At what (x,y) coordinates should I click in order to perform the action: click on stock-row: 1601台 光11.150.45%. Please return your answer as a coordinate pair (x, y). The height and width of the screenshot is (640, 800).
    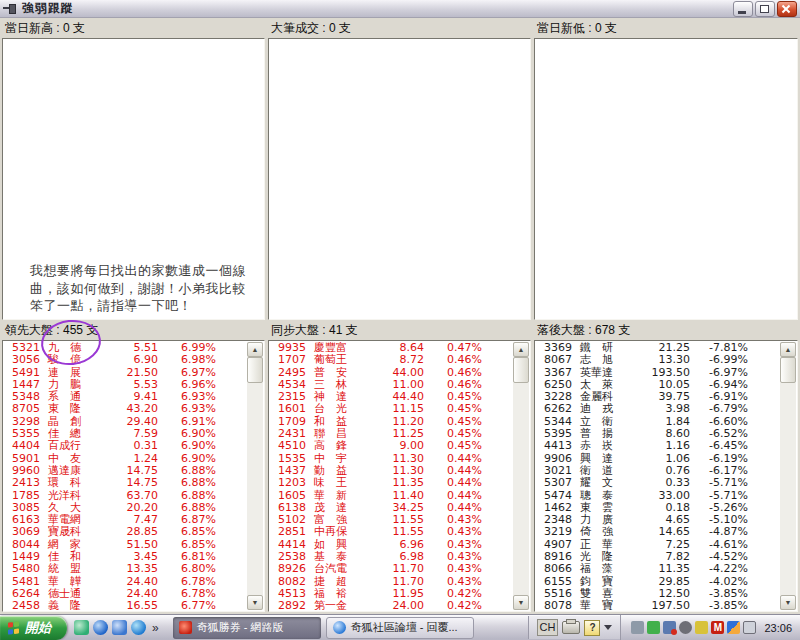
    Looking at the image, I should click on (392, 409).